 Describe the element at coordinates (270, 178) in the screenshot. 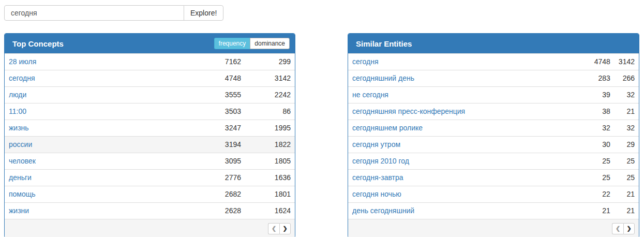

I see `dominance-value: 1636` at that location.